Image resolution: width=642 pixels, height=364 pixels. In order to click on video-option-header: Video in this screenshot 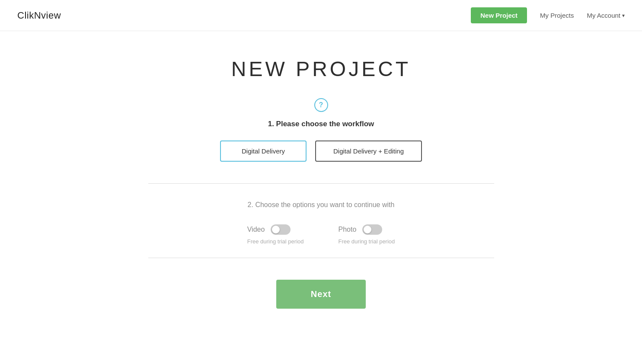, I will do `click(269, 230)`.